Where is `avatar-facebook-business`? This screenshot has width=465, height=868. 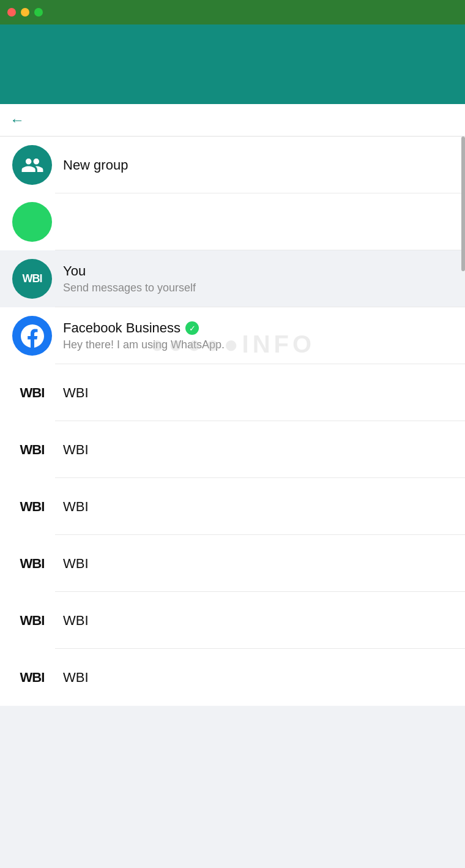
avatar-facebook-business is located at coordinates (32, 335).